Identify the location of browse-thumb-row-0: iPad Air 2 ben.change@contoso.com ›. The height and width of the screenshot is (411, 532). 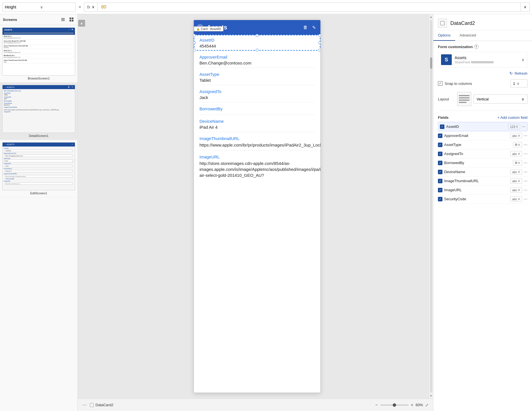
(39, 37).